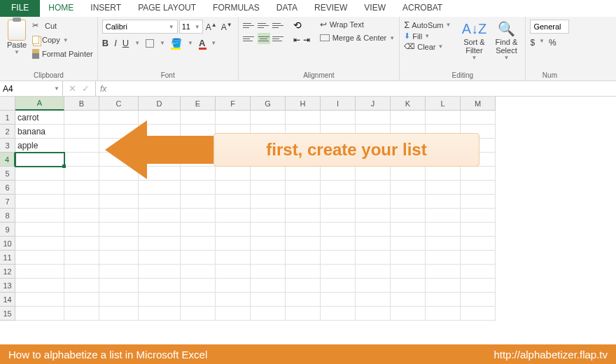 The width and height of the screenshot is (616, 364). Describe the element at coordinates (338, 202) in the screenshot. I see `cell-I7` at that location.